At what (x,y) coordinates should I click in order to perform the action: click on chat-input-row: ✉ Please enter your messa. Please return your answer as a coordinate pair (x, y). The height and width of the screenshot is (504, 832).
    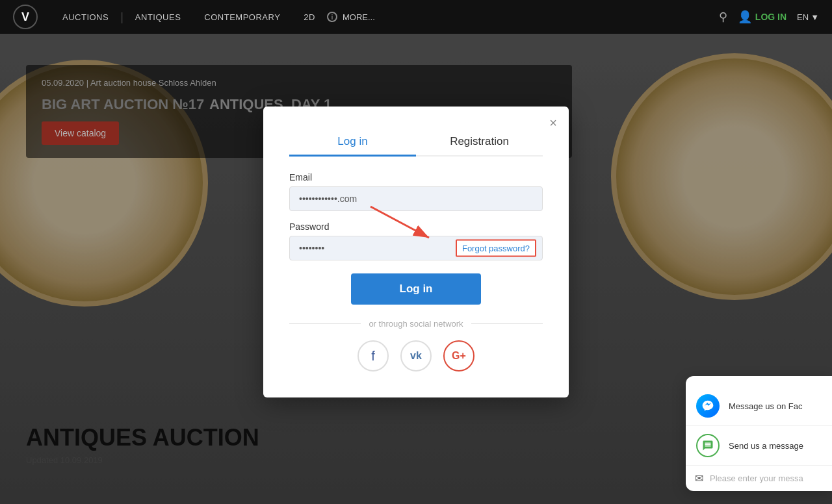
    Looking at the image, I should click on (759, 478).